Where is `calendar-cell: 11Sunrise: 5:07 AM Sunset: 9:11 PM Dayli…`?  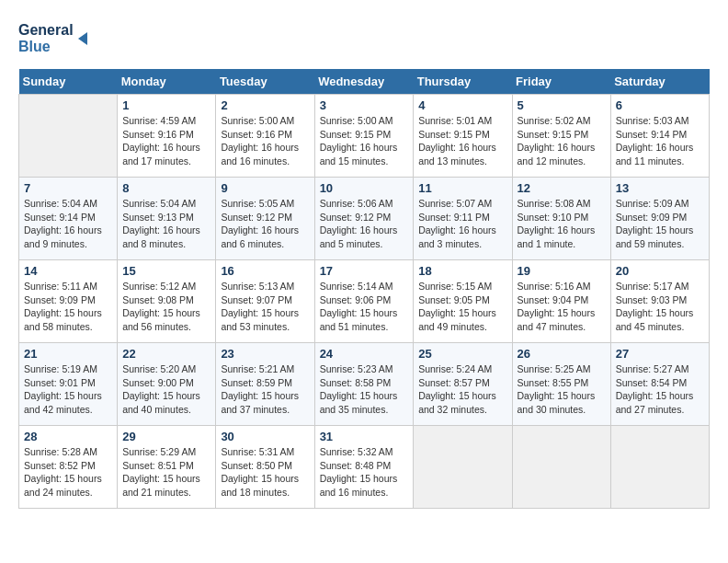
calendar-cell: 11Sunrise: 5:07 AM Sunset: 9:11 PM Dayli… is located at coordinates (463, 219).